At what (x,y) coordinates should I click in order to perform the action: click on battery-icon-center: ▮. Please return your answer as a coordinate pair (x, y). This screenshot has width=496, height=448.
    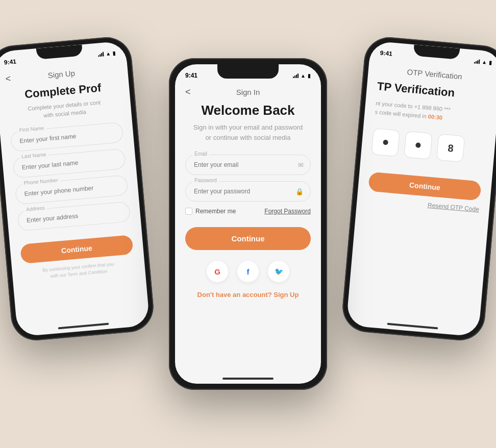
    Looking at the image, I should click on (309, 76).